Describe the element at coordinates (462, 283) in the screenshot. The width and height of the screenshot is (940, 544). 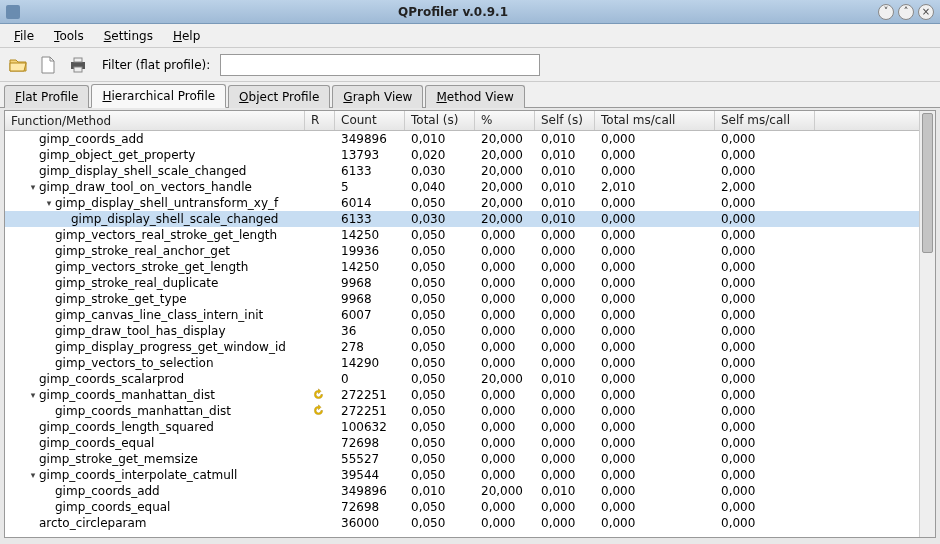
I see `table-row: gimp_stroke_real_duplicate99680,0500,000…` at that location.